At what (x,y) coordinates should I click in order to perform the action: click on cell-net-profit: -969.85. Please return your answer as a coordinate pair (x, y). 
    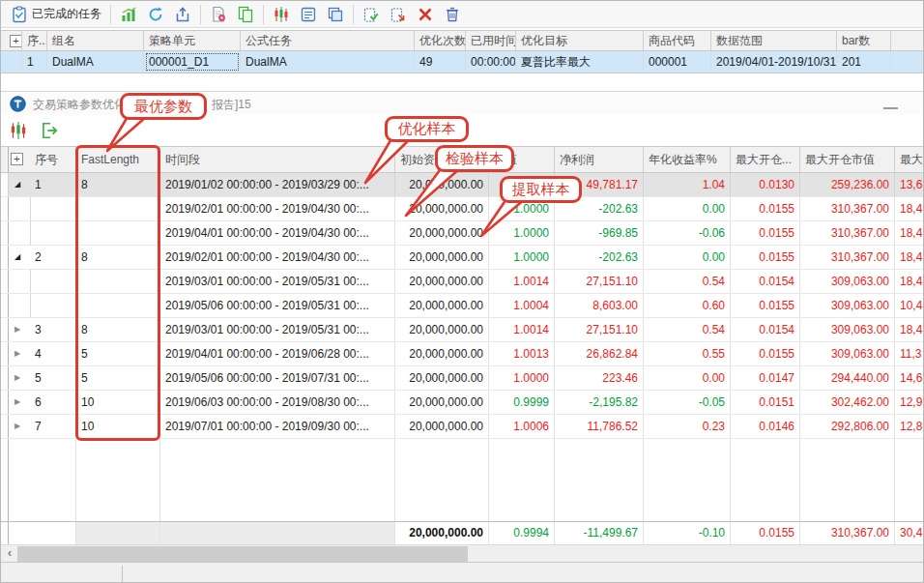
    Looking at the image, I should click on (599, 233).